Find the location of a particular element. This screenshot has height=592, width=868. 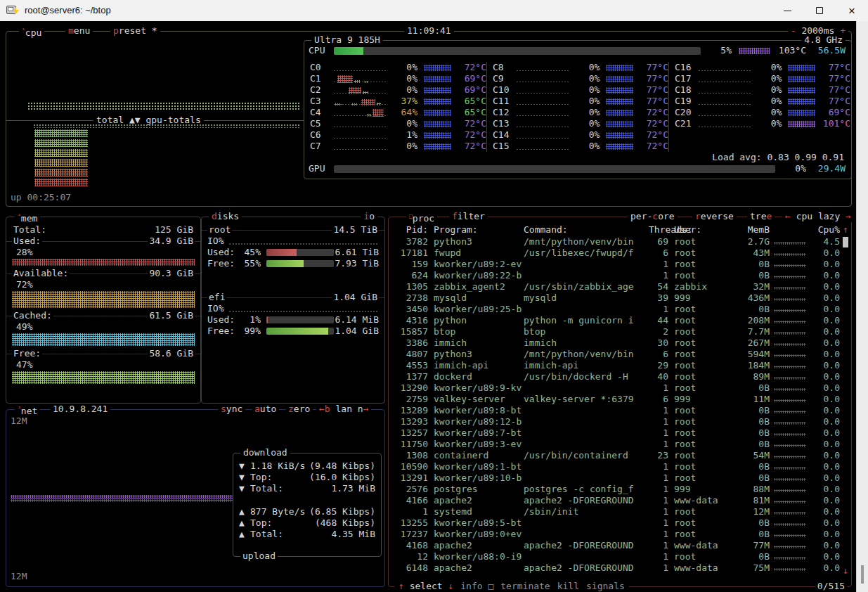

preset-button: preset * is located at coordinates (135, 31).